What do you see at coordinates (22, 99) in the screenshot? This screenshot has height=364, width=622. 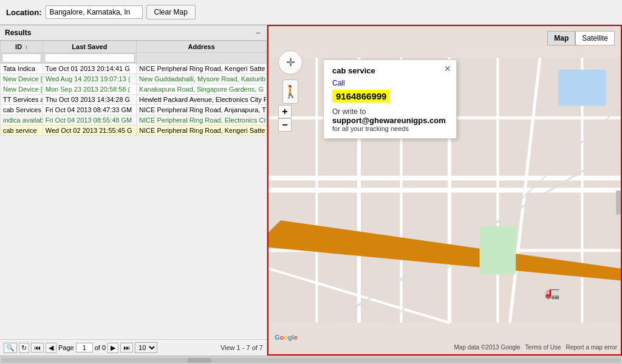 I see `cell-id: TT Services available` at bounding box center [22, 99].